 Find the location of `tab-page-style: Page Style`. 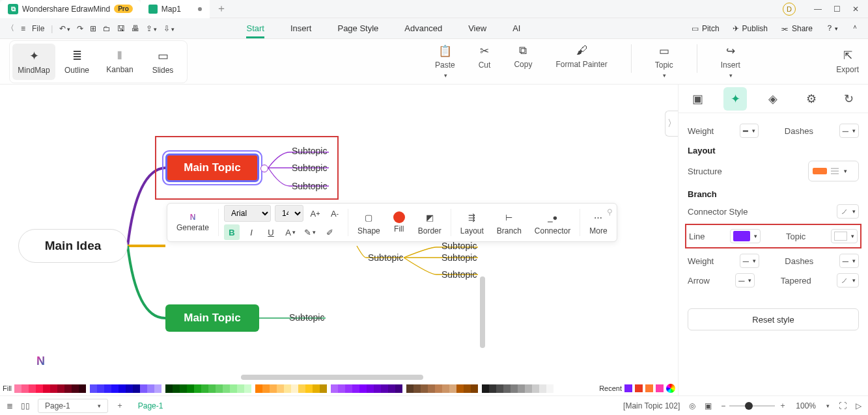

tab-page-style: Page Style is located at coordinates (358, 29).